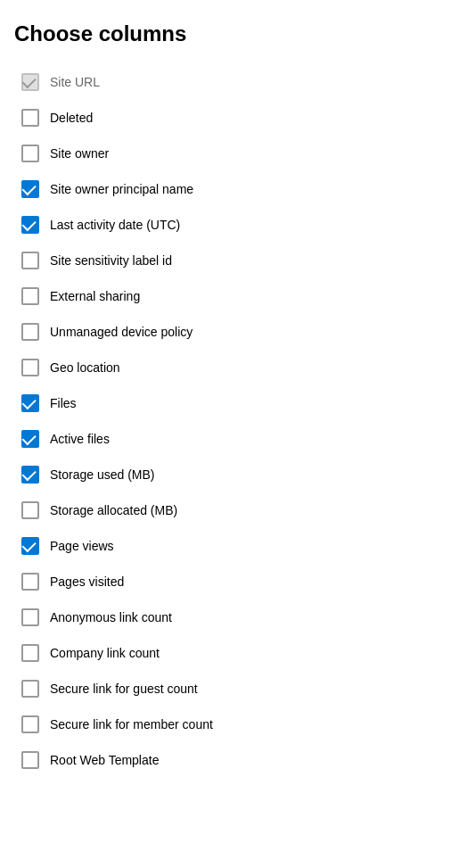 This screenshot has width=451, height=868. I want to click on column-item-site-owner-principal-name: Site owner principal name, so click(226, 189).